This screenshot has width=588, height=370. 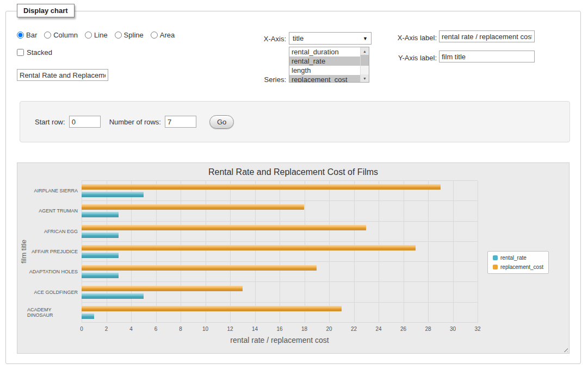 What do you see at coordinates (96, 35) in the screenshot?
I see `chart-type-radio-group: BarColumnLineSplineArea` at bounding box center [96, 35].